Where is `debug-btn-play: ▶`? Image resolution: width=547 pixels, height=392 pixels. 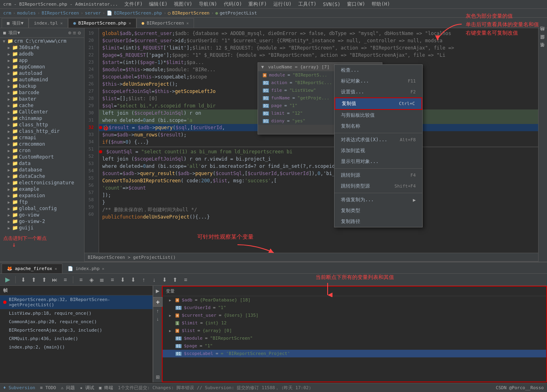 debug-btn-play: ▶ is located at coordinates (8, 280).